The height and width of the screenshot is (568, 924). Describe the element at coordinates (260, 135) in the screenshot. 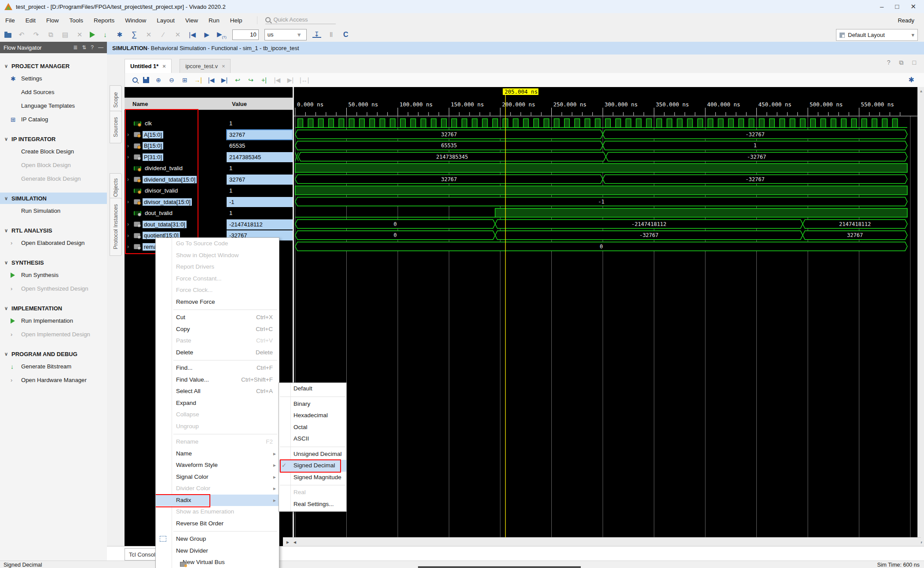

I see `signal-value-a-15-0: 32767` at that location.